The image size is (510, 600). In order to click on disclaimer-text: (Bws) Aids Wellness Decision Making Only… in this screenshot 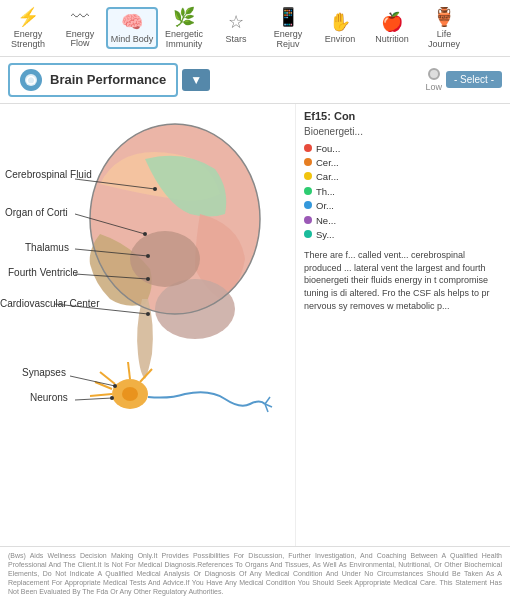, I will do `click(255, 573)`.